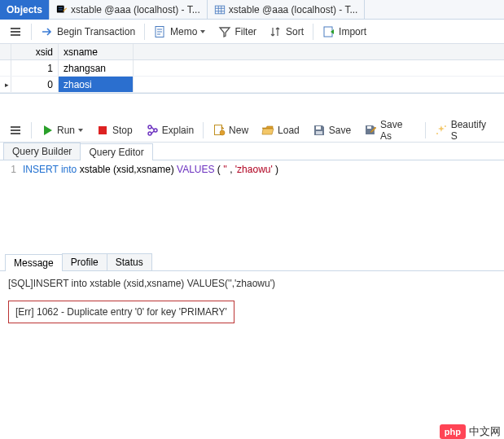 Image resolution: width=504 pixels, height=439 pixels. I want to click on save-icon, so click(319, 130).